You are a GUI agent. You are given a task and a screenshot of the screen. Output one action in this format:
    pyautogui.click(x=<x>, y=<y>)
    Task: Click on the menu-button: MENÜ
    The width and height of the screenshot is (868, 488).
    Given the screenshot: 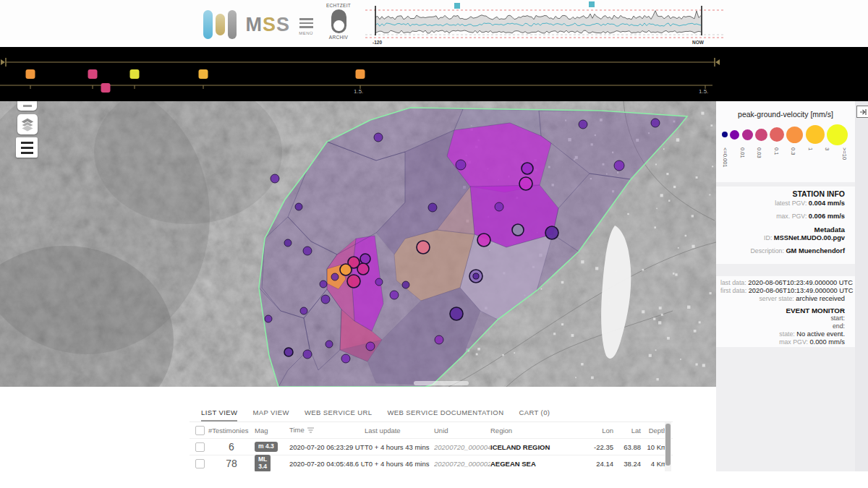 What is the action you would take?
    pyautogui.click(x=306, y=27)
    